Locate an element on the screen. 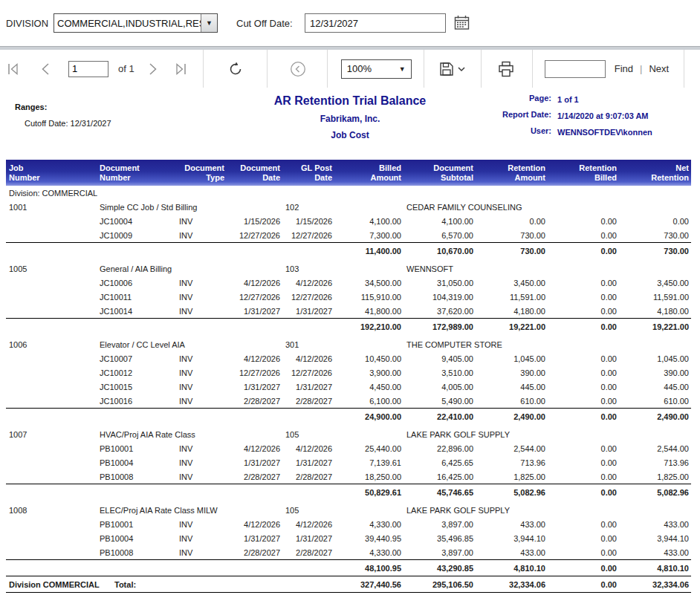 The image size is (700, 595). user-meta-label: User: is located at coordinates (499, 131).